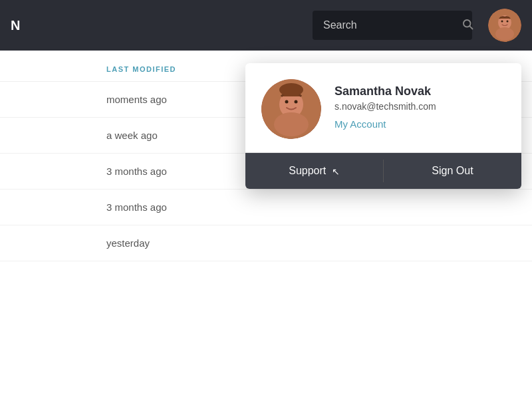 The image size is (532, 399). I want to click on my-account-link: My Account, so click(360, 124).